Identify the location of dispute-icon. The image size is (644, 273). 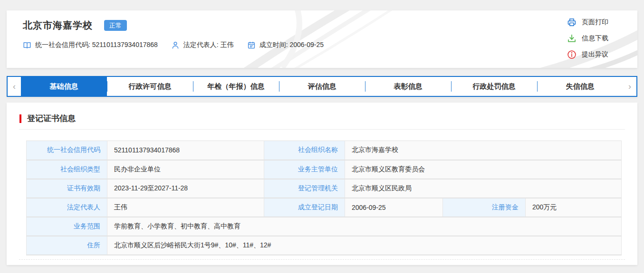
(572, 55).